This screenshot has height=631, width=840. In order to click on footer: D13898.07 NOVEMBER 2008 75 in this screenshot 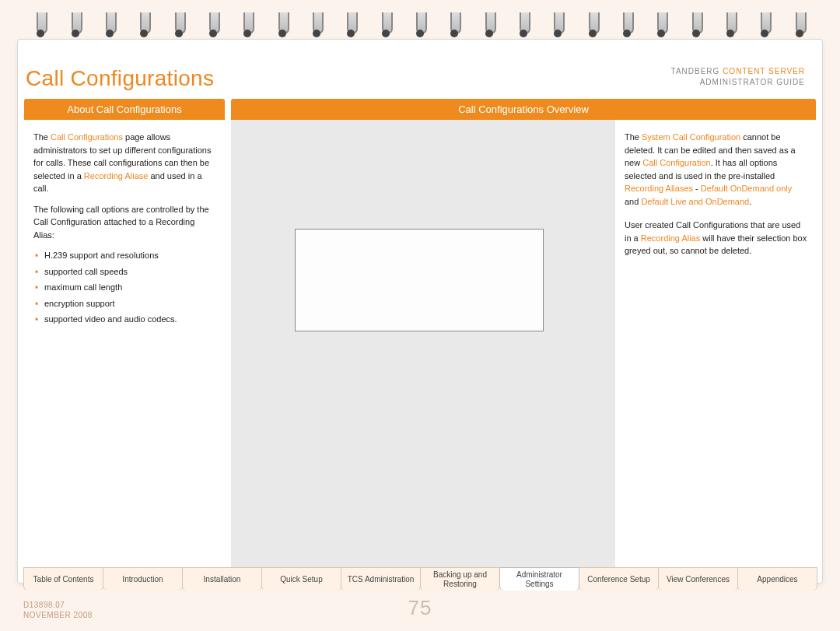, I will do `click(420, 610)`.